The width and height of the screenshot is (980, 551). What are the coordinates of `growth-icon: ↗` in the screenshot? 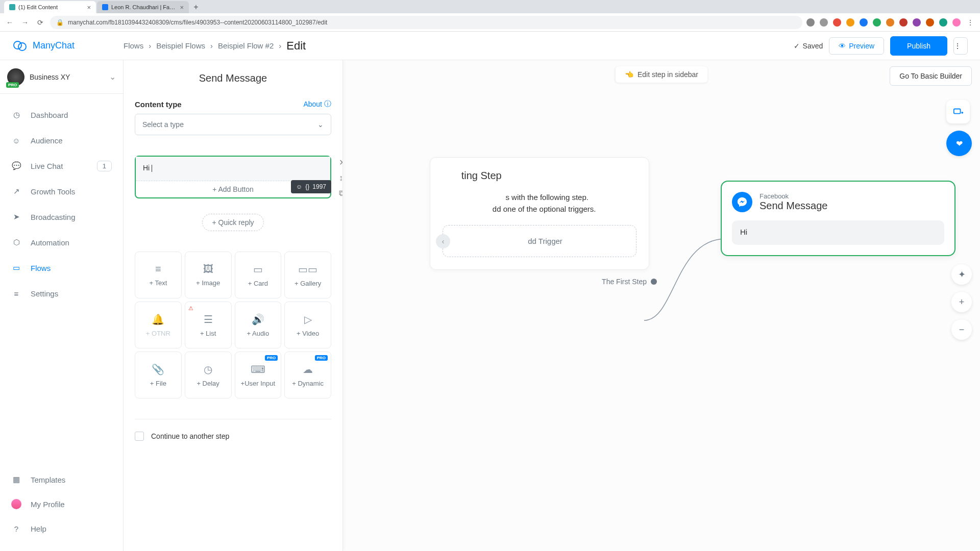 It's located at (16, 191).